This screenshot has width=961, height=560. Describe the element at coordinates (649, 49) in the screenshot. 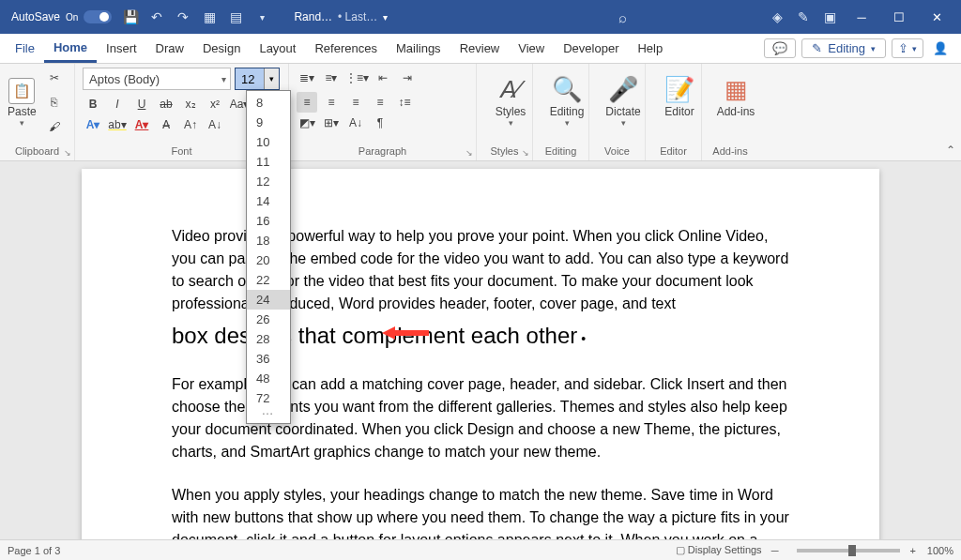

I see `tab-help: Help` at that location.